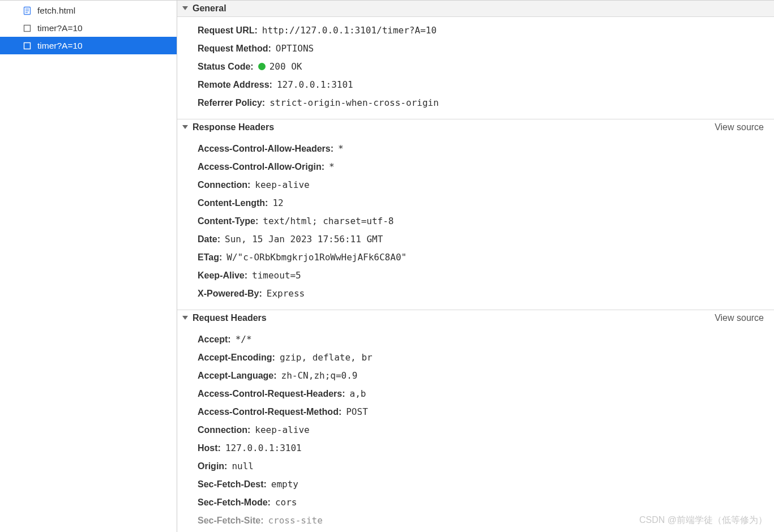  I want to click on header-value: */*, so click(243, 340).